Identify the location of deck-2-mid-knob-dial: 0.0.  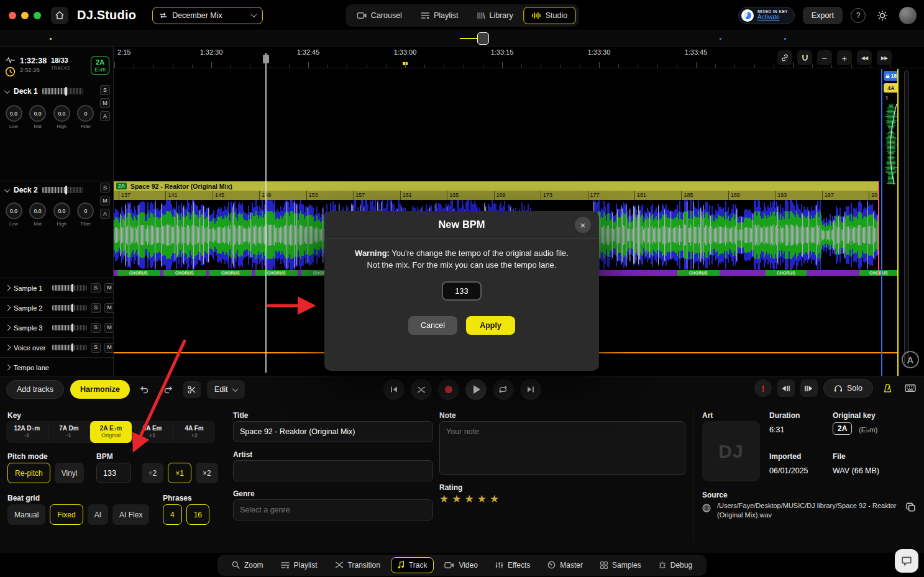
(37, 211).